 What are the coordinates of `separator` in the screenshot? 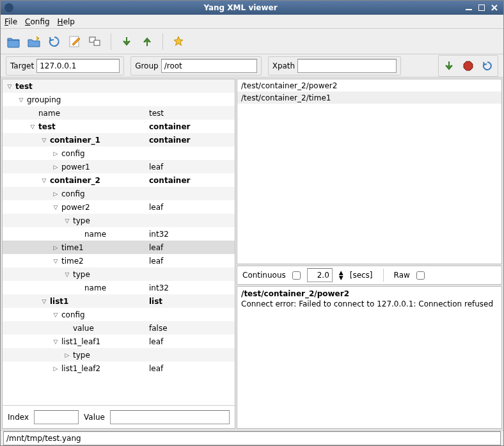 It's located at (162, 42).